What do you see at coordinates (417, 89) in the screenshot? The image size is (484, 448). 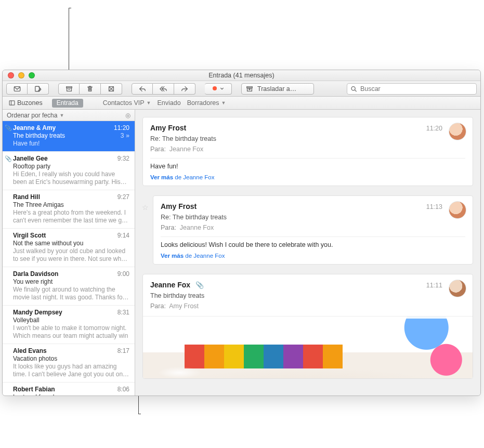 I see `search-input` at bounding box center [417, 89].